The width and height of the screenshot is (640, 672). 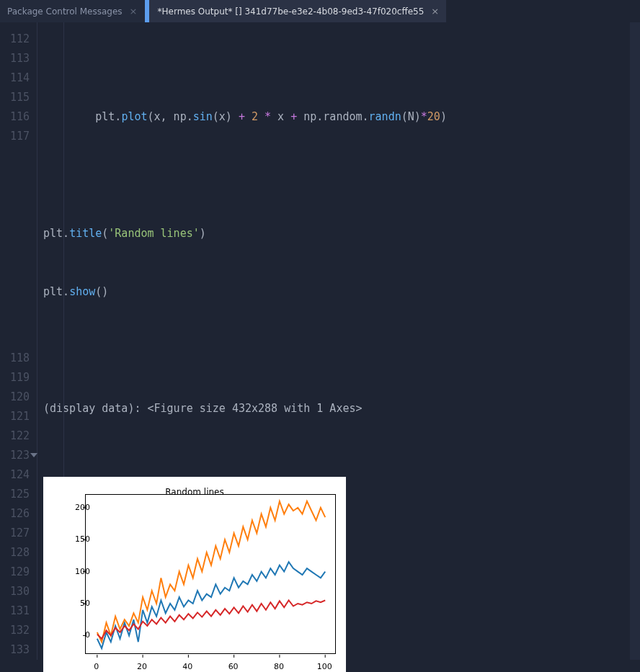 What do you see at coordinates (19, 78) in the screenshot?
I see `line-number: 114` at bounding box center [19, 78].